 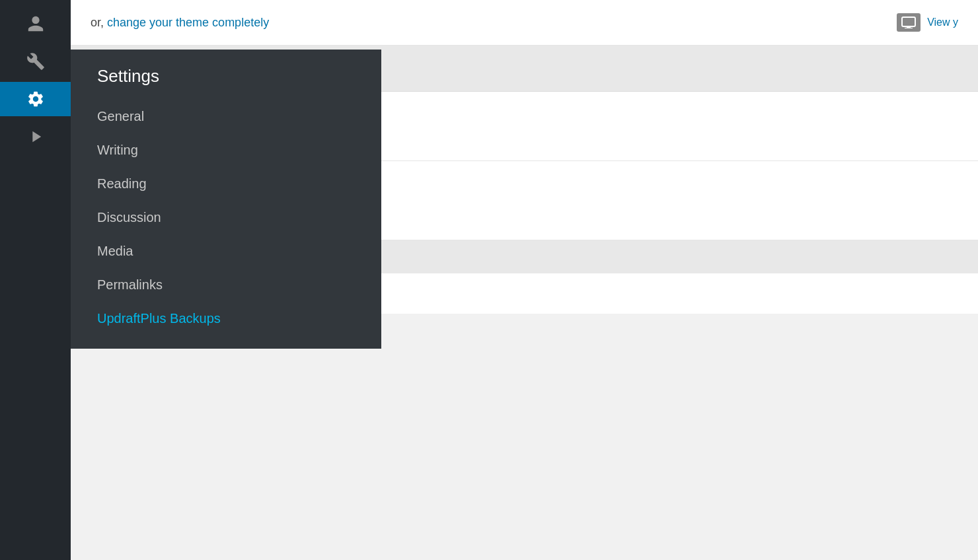 What do you see at coordinates (36, 137) in the screenshot?
I see `sidebar-play-icon` at bounding box center [36, 137].